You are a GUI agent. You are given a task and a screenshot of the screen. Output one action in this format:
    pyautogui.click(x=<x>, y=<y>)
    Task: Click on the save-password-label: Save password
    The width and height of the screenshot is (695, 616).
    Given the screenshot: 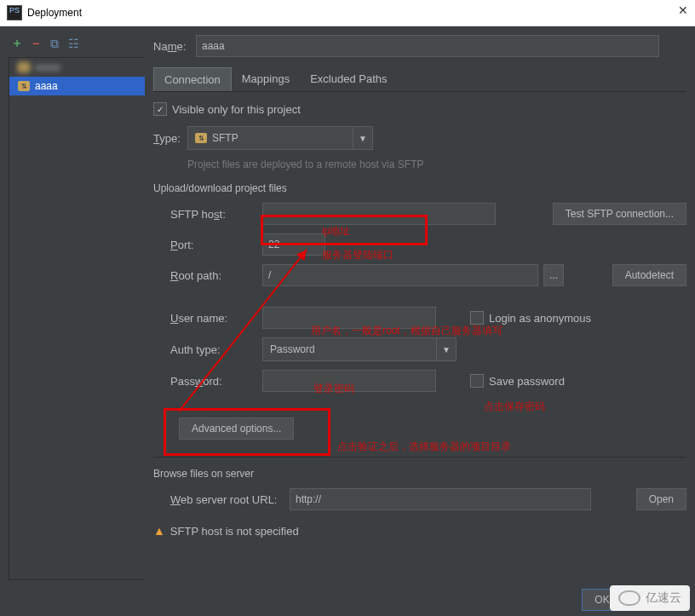 What is the action you would take?
    pyautogui.click(x=526, y=382)
    